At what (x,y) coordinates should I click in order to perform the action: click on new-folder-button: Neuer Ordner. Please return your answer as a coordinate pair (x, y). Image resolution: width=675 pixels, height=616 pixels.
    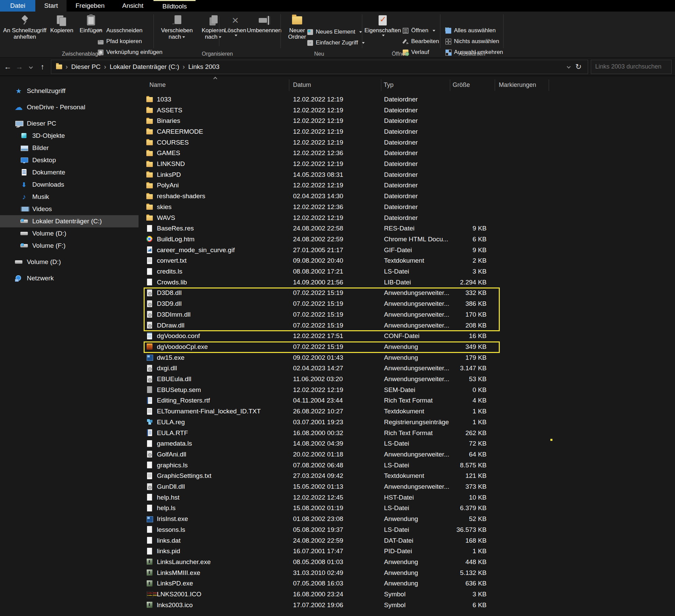
    Looking at the image, I should click on (297, 27).